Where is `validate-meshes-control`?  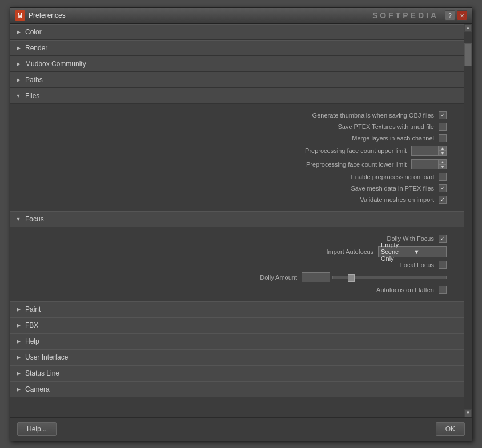
validate-meshes-control is located at coordinates (443, 200).